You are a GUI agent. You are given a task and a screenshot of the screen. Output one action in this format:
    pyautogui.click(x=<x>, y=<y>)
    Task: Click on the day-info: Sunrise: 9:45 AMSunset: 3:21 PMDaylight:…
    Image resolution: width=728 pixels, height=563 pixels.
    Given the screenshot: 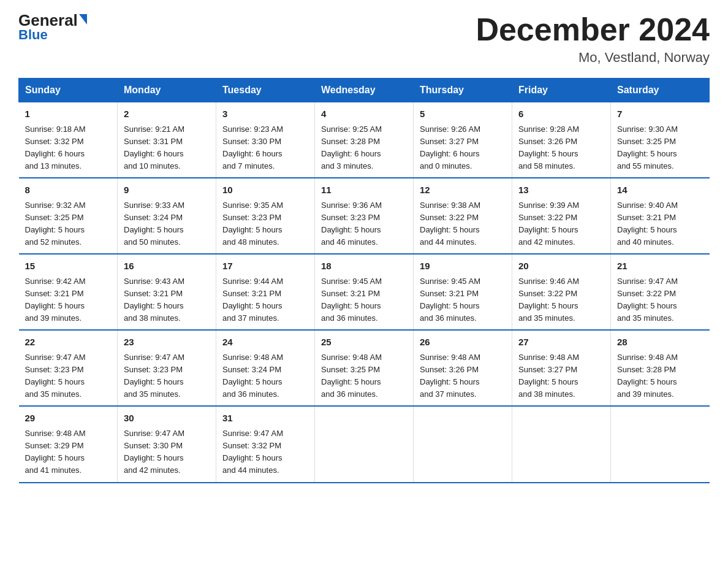 What is the action you would take?
    pyautogui.click(x=463, y=301)
    